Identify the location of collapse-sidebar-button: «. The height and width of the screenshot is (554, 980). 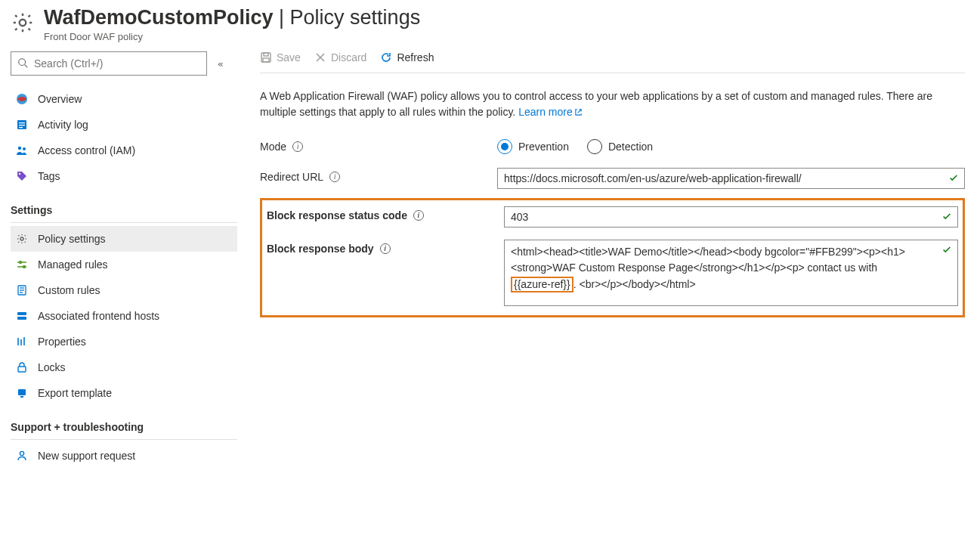
(221, 63).